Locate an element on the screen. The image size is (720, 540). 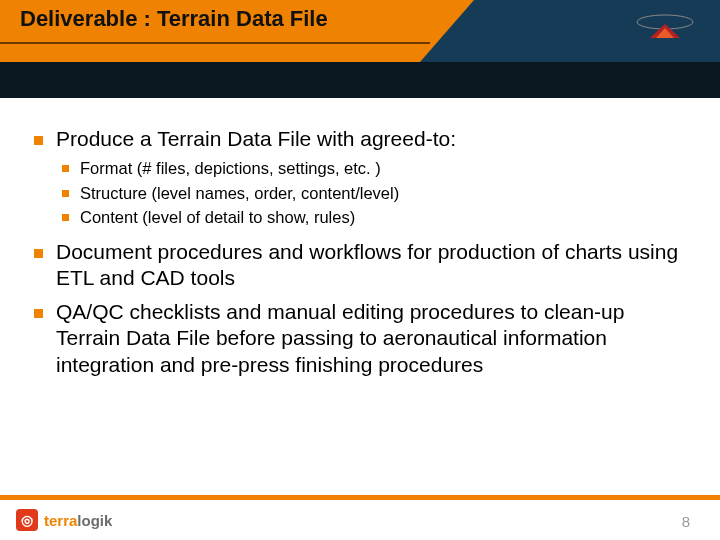
list-item: QA/QC checklists and manual editing proc… is located at coordinates (360, 338).